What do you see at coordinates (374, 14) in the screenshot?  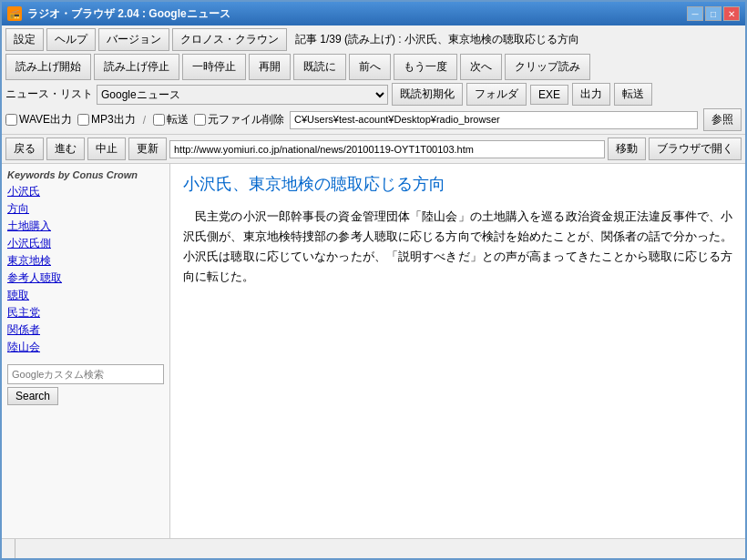 I see `title-bar: 📻 ラジオ・ブラウザ 2.04 : Googleニュース ─ □ ✕` at bounding box center [374, 14].